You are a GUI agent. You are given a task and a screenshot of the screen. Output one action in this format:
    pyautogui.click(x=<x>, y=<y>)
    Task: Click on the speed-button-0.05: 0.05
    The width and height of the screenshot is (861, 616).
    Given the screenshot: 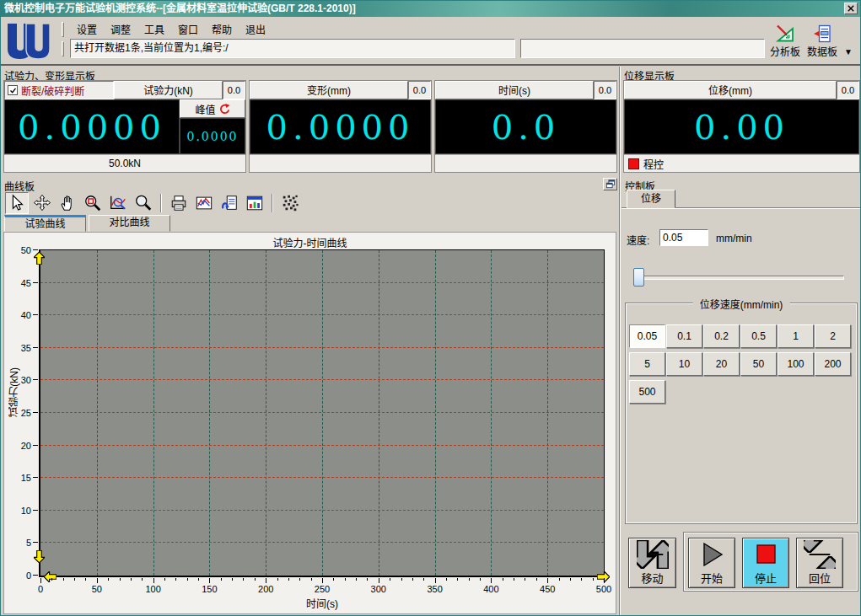 What is the action you would take?
    pyautogui.click(x=648, y=336)
    